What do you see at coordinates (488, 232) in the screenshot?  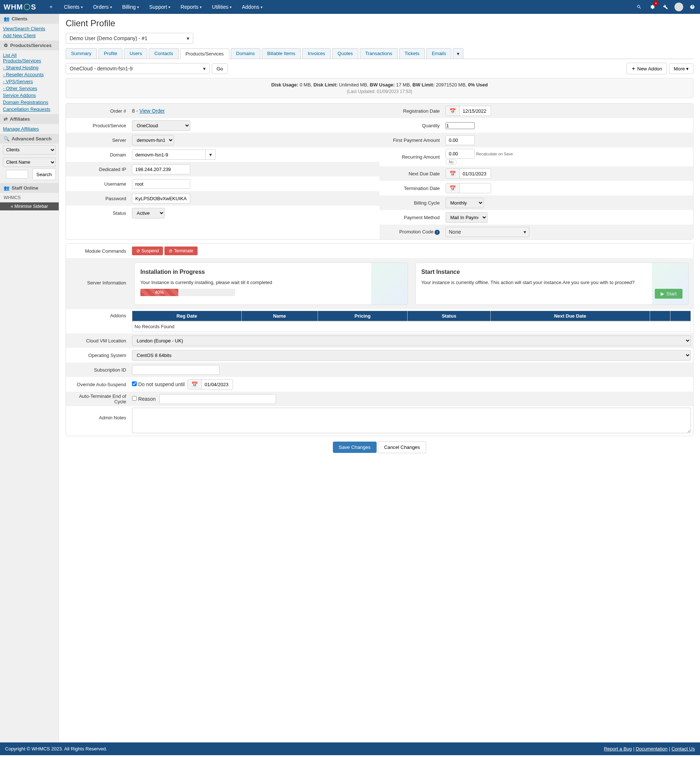 I see `promo-select: None▾` at bounding box center [488, 232].